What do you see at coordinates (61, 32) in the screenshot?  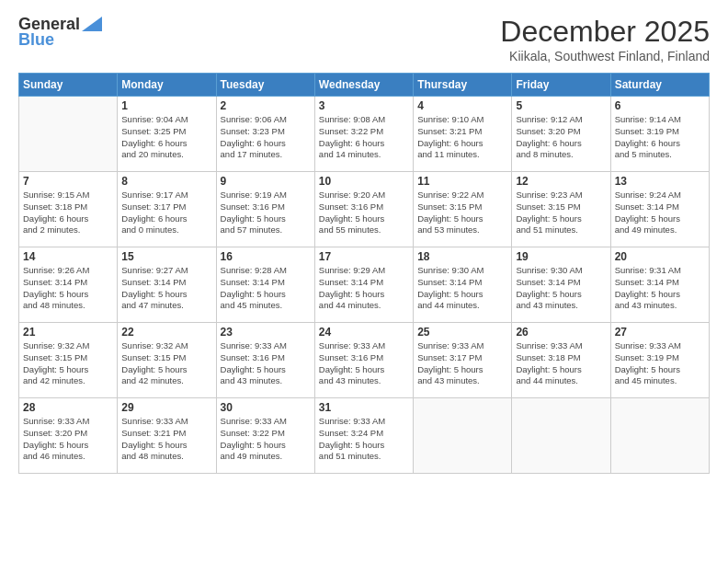 I see `logo: General Blue` at bounding box center [61, 32].